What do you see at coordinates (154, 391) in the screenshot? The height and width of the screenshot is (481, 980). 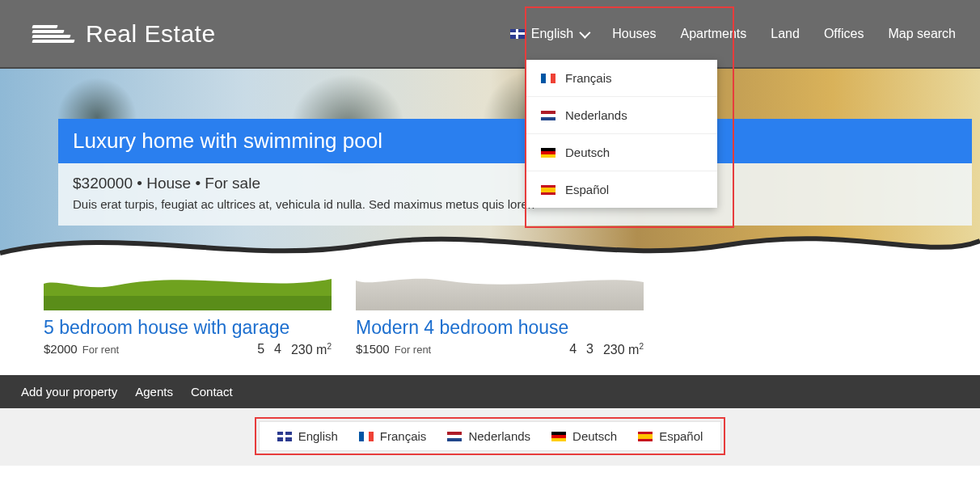 I see `footer-agents: Agents` at bounding box center [154, 391].